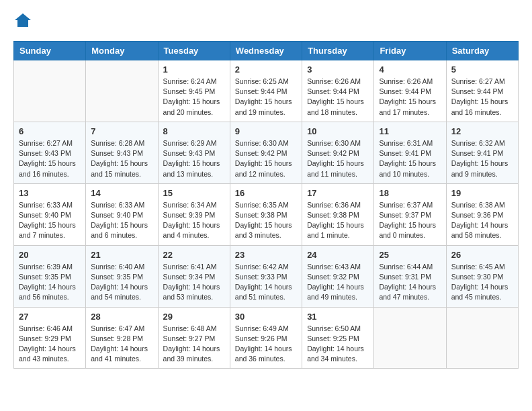 This screenshot has width=532, height=411. I want to click on day-number: 12, so click(482, 132).